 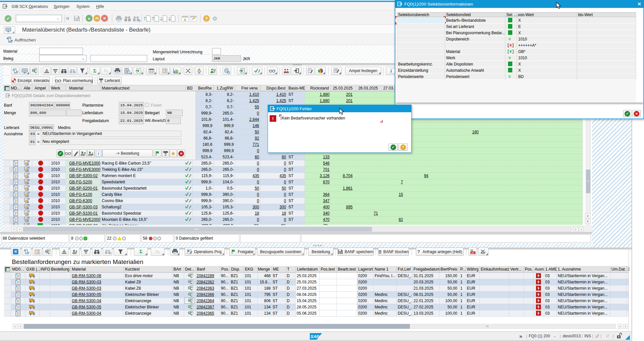 I want to click on svg-text: b, so click(x=485, y=252).